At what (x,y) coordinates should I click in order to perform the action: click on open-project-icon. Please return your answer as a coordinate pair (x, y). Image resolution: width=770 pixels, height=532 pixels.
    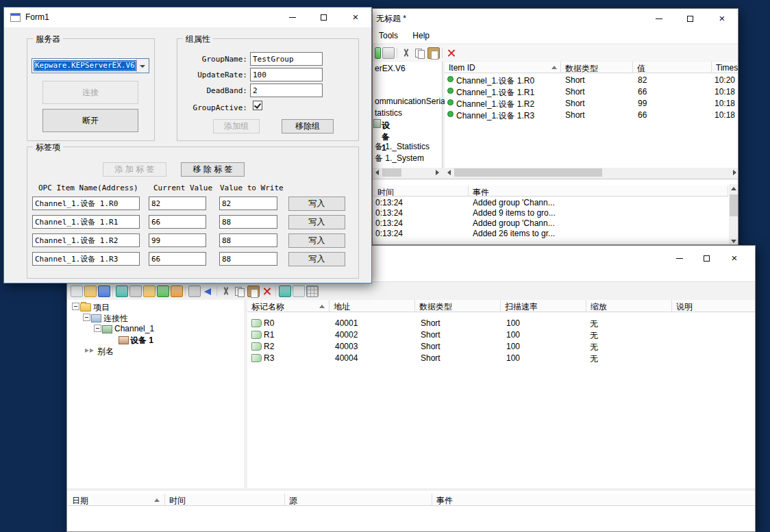
    Looking at the image, I should click on (90, 292).